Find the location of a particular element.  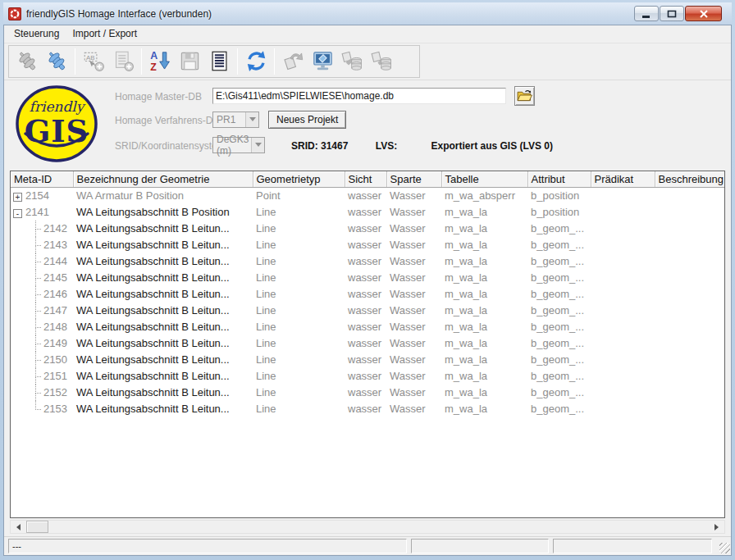

col-sparte: Sparte is located at coordinates (413, 180).